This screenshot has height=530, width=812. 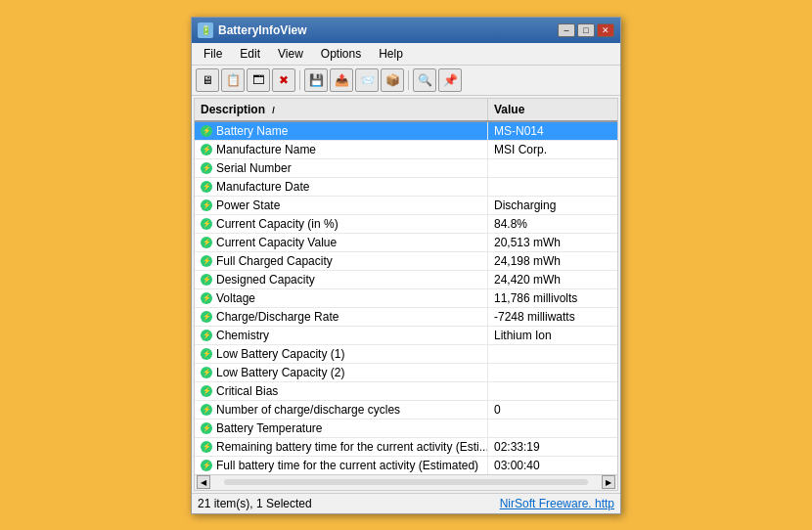 I want to click on scroll-right-button: ▶, so click(x=609, y=482).